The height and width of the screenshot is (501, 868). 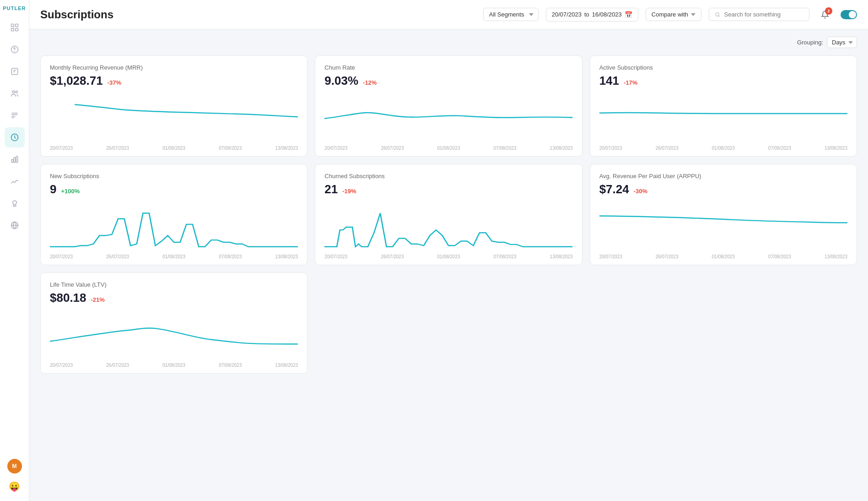 I want to click on card-churned-subs: Churned Subscriptions 21 -19% 20/07/2023…, so click(x=448, y=214).